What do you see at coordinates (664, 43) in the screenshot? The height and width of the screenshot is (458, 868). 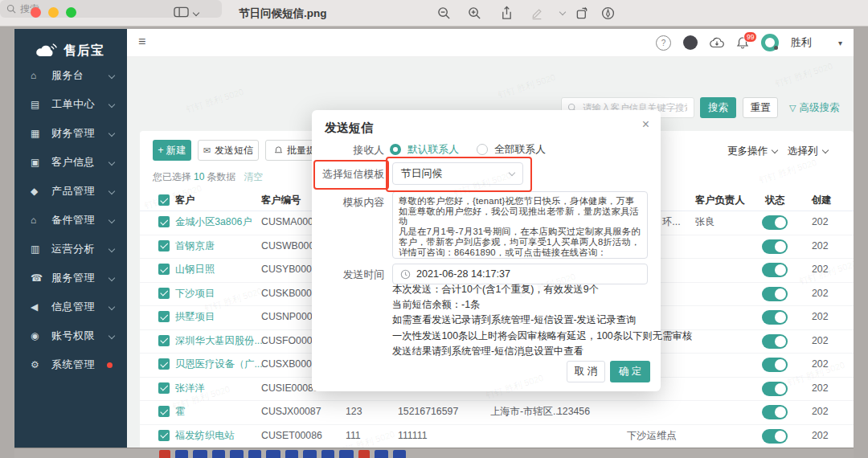 I see `help-icon: ?` at bounding box center [664, 43].